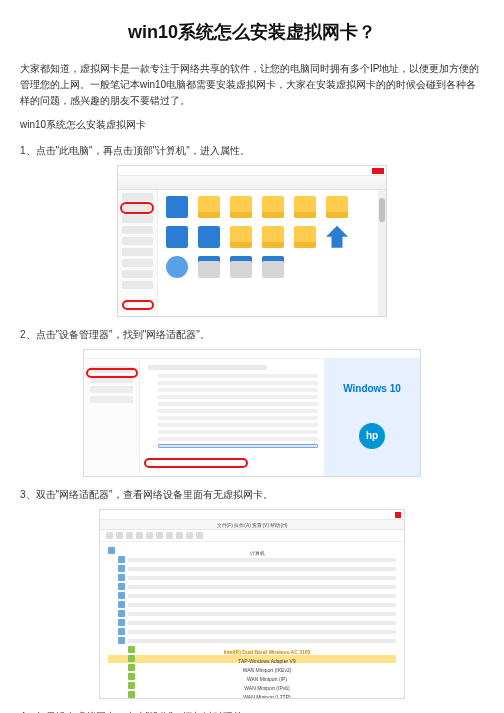  What do you see at coordinates (112, 373) in the screenshot?
I see `red-highlight-device-manager` at bounding box center [112, 373].